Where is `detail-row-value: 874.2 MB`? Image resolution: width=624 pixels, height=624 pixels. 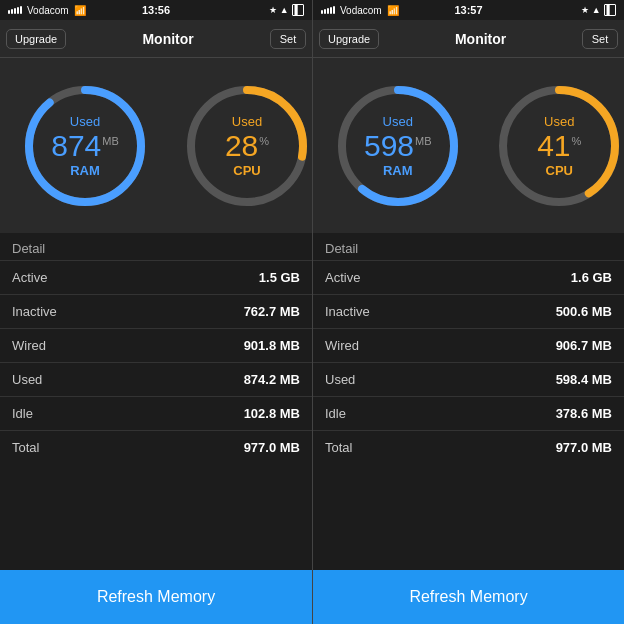 detail-row-value: 874.2 MB is located at coordinates (272, 380).